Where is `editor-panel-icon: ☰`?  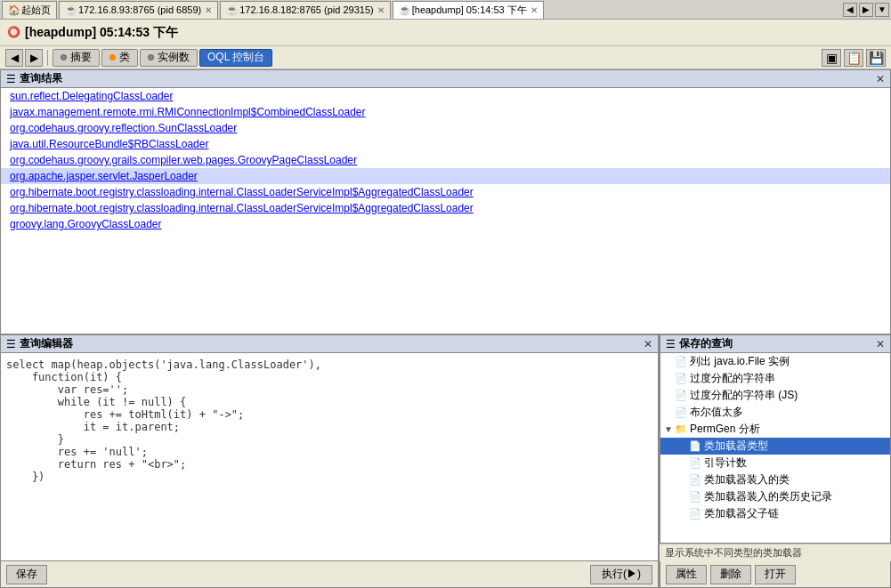 editor-panel-icon: ☰ is located at coordinates (11, 344).